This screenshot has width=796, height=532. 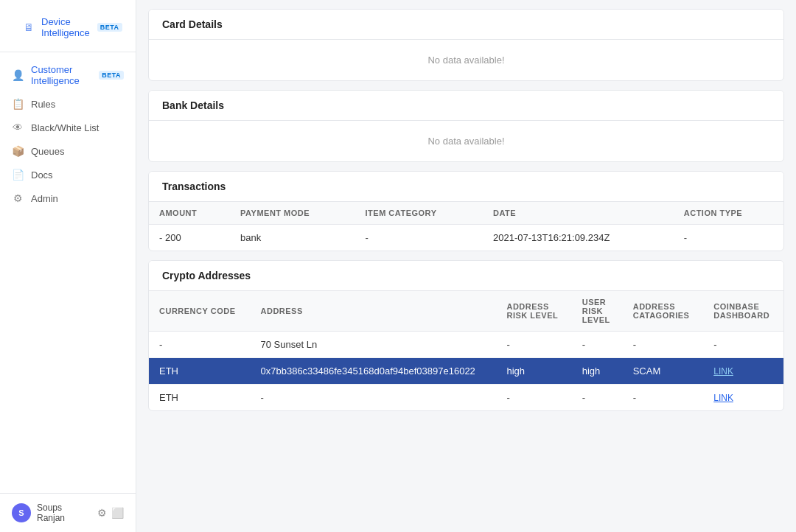 I want to click on cell-coinbase: -, so click(x=743, y=345).